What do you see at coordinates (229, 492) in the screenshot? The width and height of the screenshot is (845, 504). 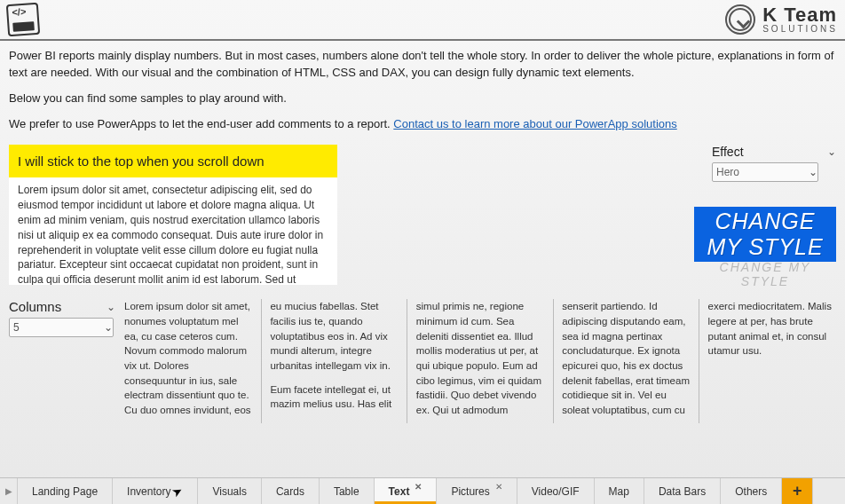 I see `tab-visuals: Visuals` at bounding box center [229, 492].